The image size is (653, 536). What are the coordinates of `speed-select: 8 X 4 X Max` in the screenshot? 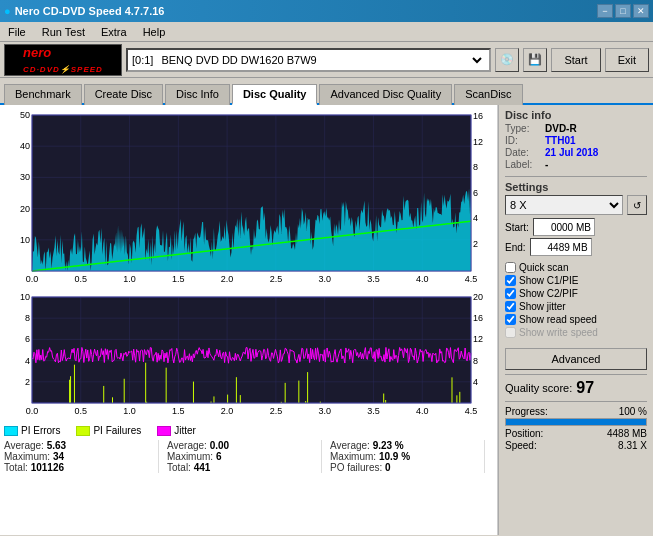 It's located at (564, 205).